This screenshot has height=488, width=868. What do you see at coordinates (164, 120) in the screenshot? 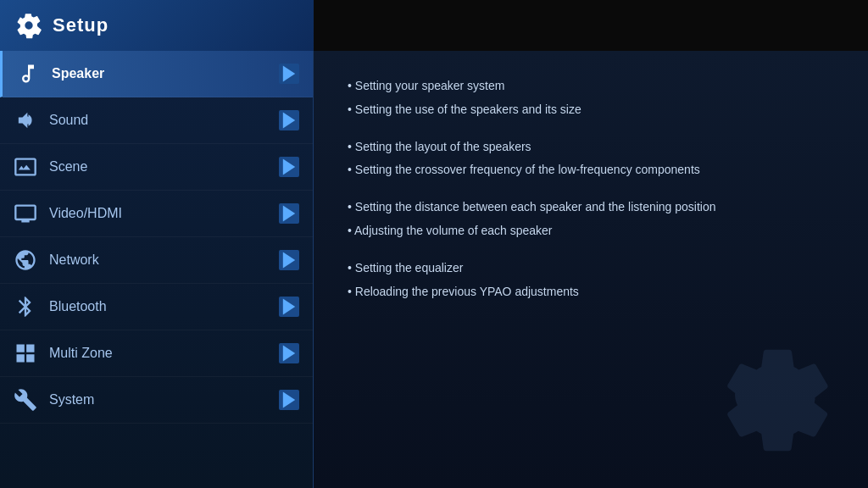
I see `sidebar-item-sound-label: Sound` at bounding box center [164, 120].